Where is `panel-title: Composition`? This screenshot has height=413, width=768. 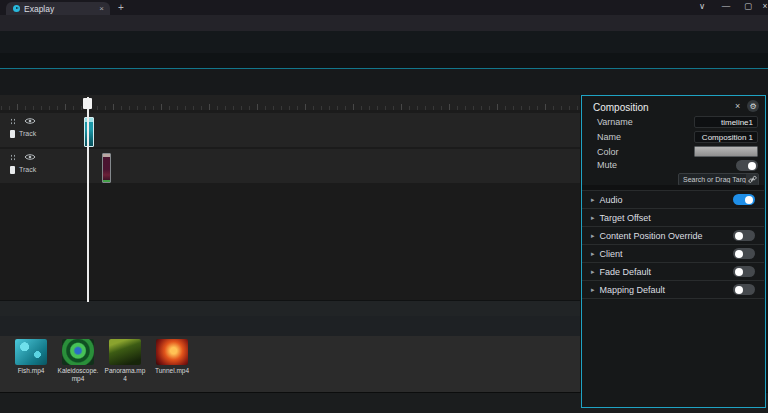 panel-title: Composition is located at coordinates (621, 108).